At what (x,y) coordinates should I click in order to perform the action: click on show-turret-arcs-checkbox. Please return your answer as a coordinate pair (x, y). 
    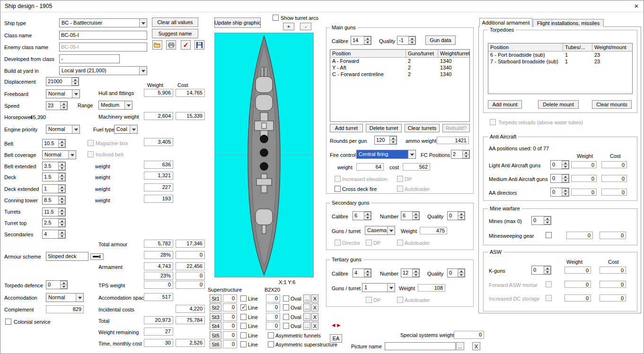
    Looking at the image, I should click on (275, 18).